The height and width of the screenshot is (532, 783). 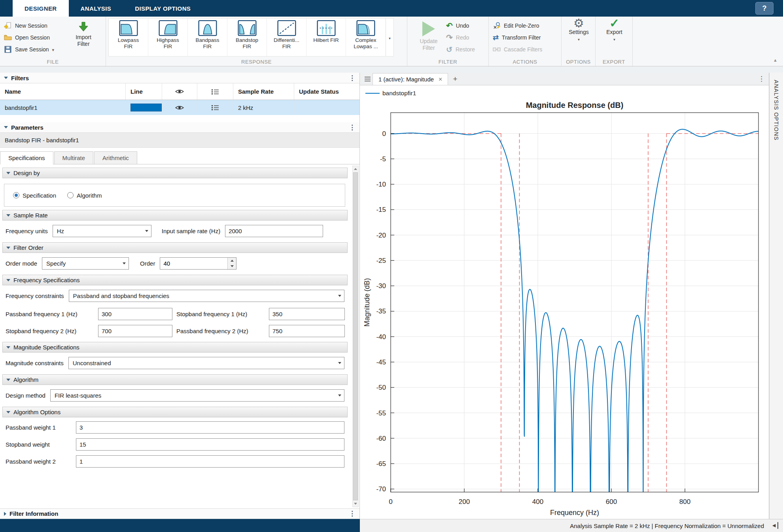 I want to click on filter-information-menu-button, so click(x=352, y=514).